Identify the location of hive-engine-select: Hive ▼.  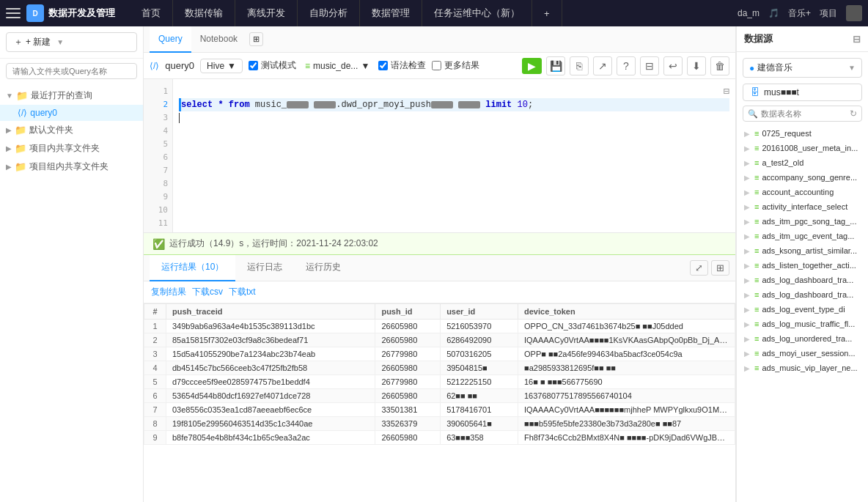
(221, 66).